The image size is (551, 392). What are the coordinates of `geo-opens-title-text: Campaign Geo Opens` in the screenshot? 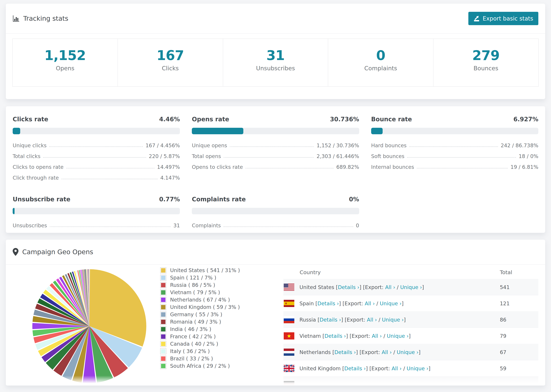 It's located at (58, 252).